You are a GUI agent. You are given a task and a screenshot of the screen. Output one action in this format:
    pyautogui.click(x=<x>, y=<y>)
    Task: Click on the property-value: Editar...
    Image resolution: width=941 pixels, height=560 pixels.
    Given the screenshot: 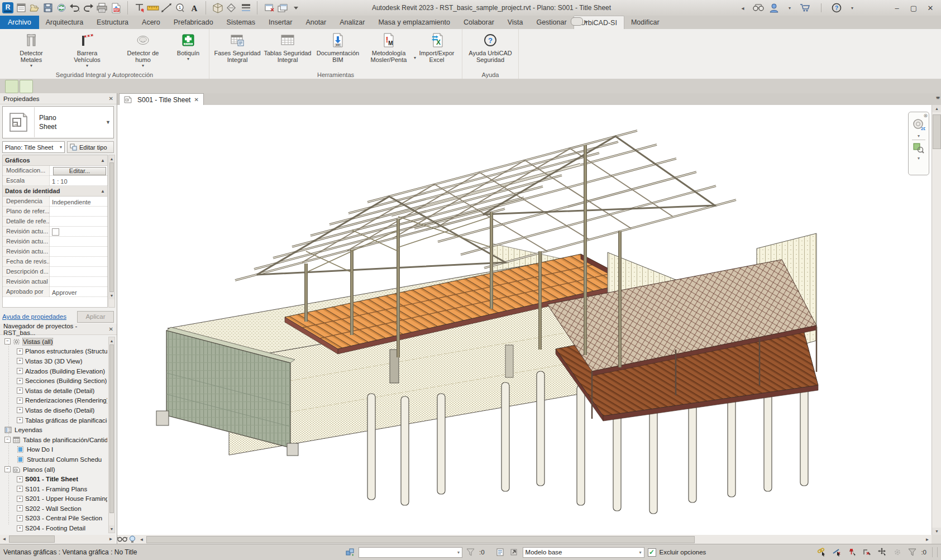 What is the action you would take?
    pyautogui.click(x=78, y=171)
    